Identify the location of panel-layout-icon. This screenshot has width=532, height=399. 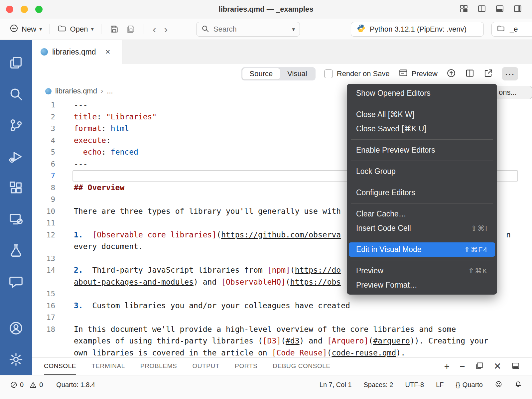
(516, 366).